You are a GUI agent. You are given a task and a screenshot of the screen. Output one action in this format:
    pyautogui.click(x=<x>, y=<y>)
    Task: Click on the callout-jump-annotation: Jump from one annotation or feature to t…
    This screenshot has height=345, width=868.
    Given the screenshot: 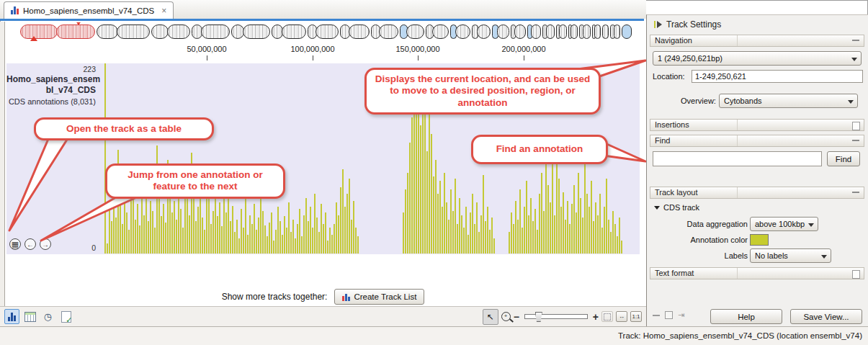 What is the action you would take?
    pyautogui.click(x=195, y=182)
    